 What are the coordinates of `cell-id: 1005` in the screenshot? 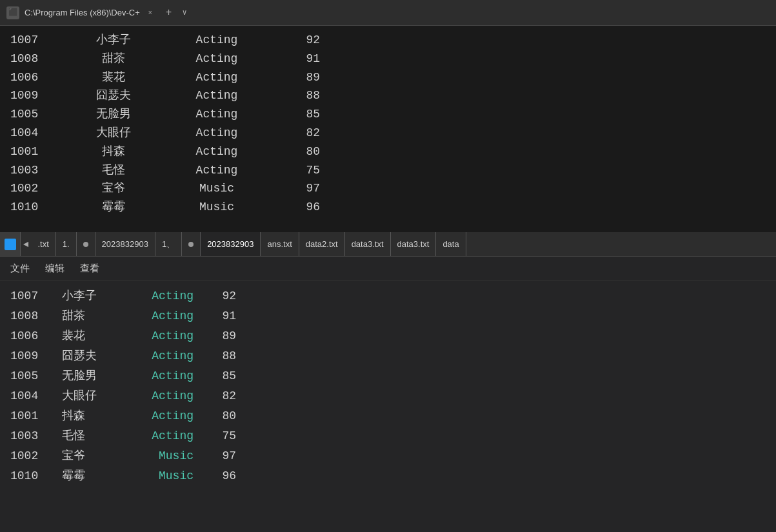 It's located at (36, 115).